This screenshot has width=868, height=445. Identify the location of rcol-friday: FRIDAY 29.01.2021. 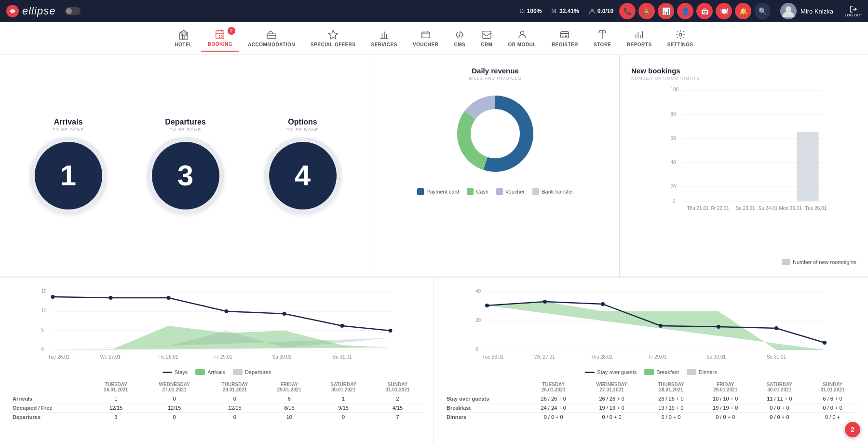
(725, 387).